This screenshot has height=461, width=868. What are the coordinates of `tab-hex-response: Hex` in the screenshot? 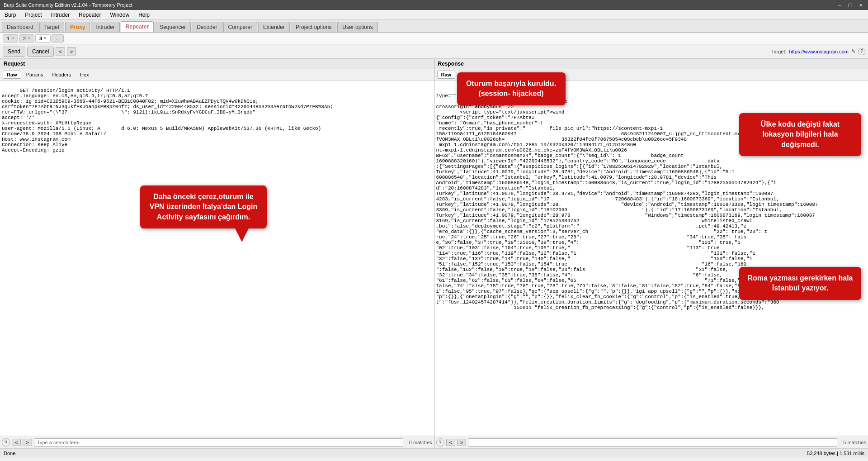 It's located at (493, 75).